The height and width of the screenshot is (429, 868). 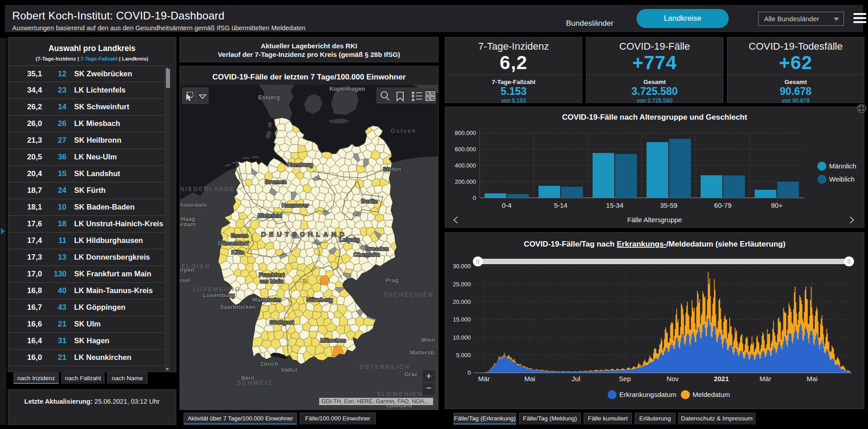 What do you see at coordinates (648, 395) in the screenshot?
I see `svg-text: Erkrankungsdatum` at bounding box center [648, 395].